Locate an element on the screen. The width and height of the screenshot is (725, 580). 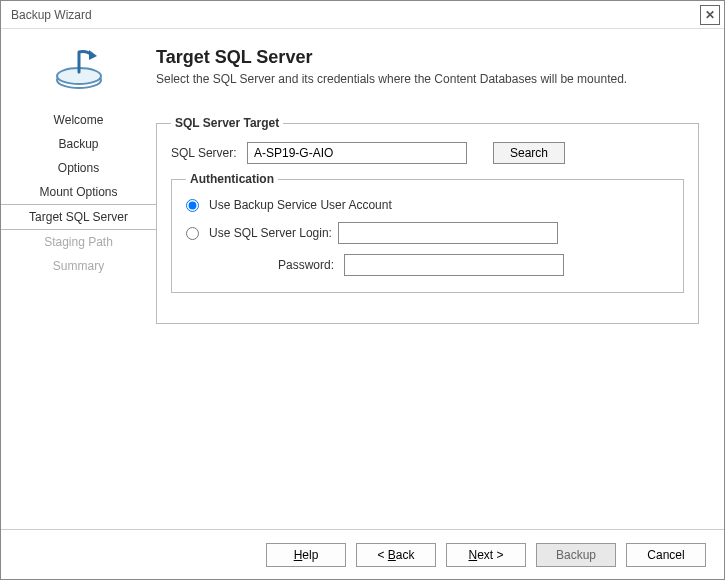
radio-sql-login is located at coordinates (192, 234).